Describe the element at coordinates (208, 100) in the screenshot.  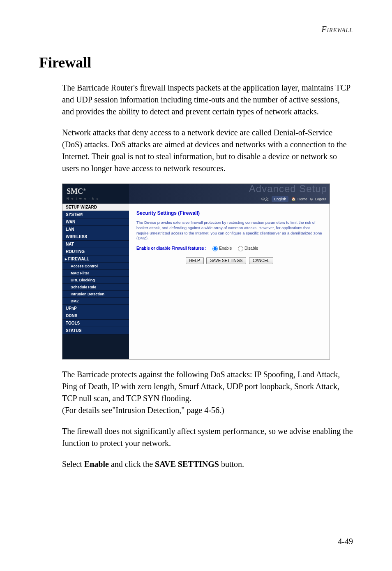
I see `paragraph-1: The Barricade Router's firewall inspects…` at that location.